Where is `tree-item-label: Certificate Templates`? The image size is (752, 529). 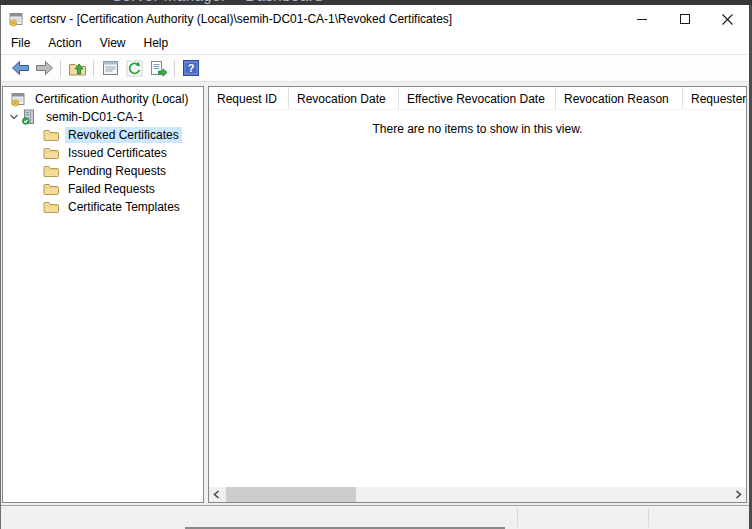 tree-item-label: Certificate Templates is located at coordinates (124, 207).